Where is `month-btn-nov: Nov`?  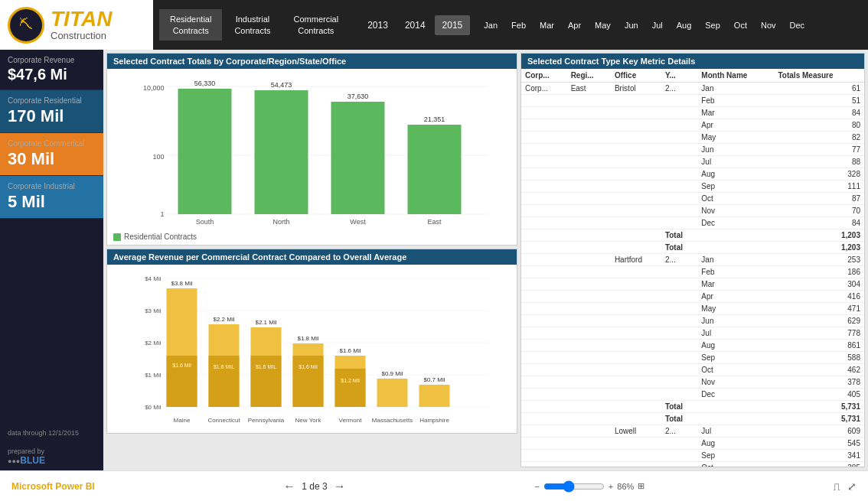 month-btn-nov: Nov is located at coordinates (768, 25).